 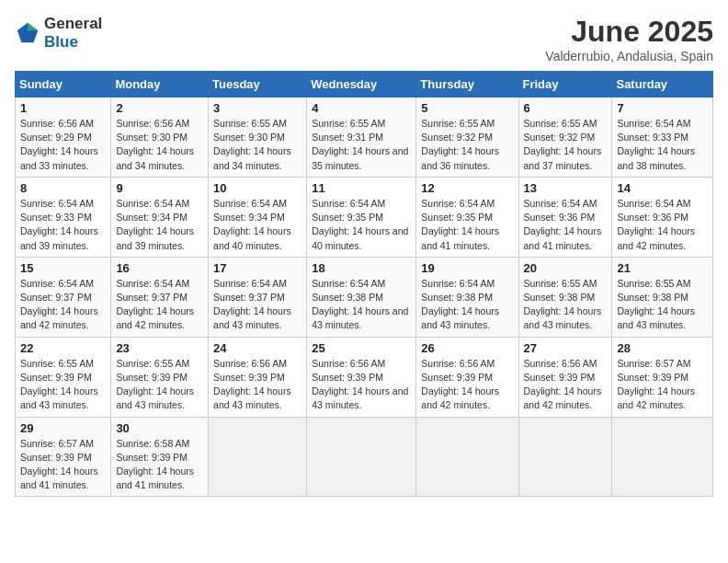 I want to click on calendar-week-1: 1Sunrise: 6:56 AMSunset: 9:29 PMDaylight…, so click(x=364, y=138).